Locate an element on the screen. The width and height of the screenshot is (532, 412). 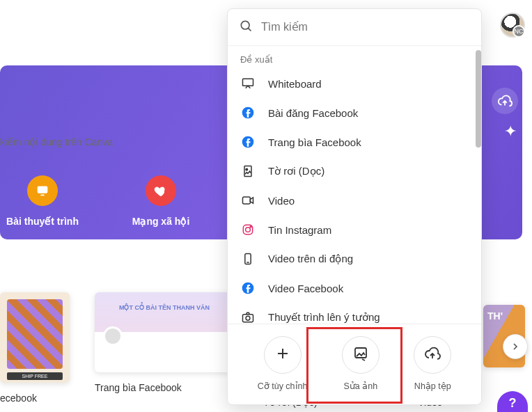
help-fab: ? is located at coordinates (513, 402).